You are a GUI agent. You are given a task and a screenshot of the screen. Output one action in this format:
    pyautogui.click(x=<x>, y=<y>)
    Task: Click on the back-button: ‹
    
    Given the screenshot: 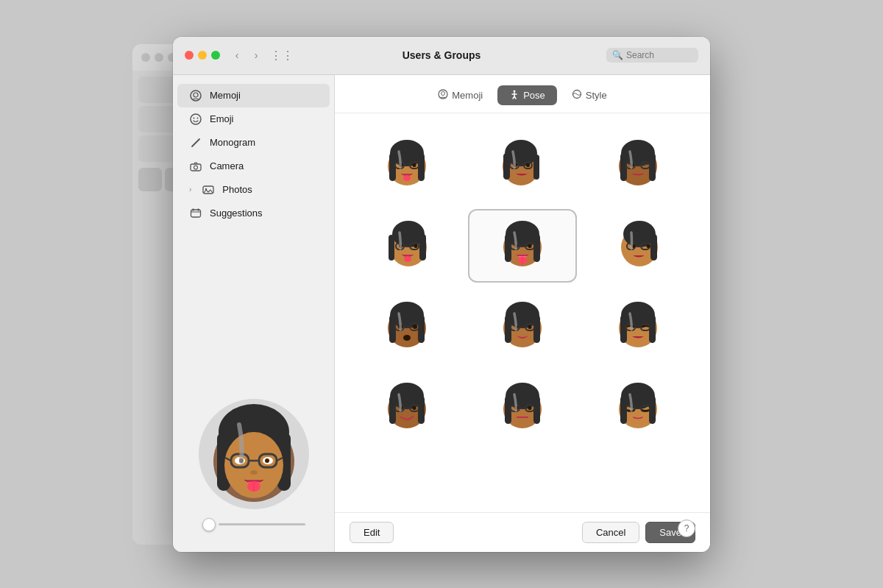 What is the action you would take?
    pyautogui.click(x=237, y=55)
    